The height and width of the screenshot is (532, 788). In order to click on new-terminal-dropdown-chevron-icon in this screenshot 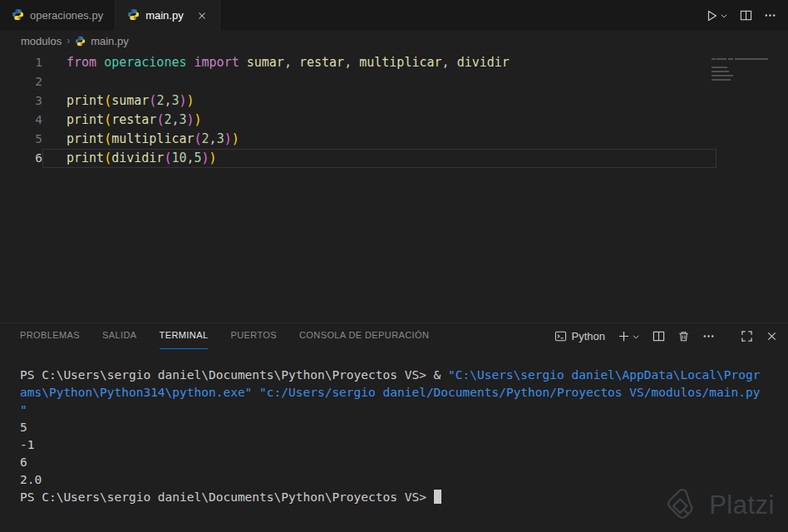, I will do `click(636, 337)`.